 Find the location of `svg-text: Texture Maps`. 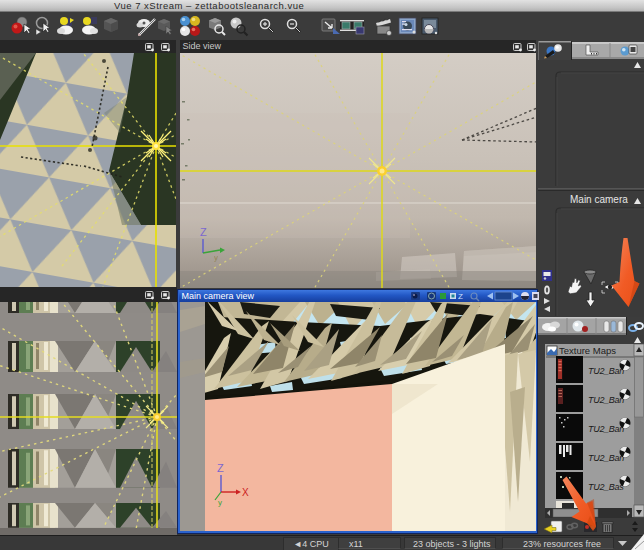

svg-text: Texture Maps is located at coordinates (588, 350).